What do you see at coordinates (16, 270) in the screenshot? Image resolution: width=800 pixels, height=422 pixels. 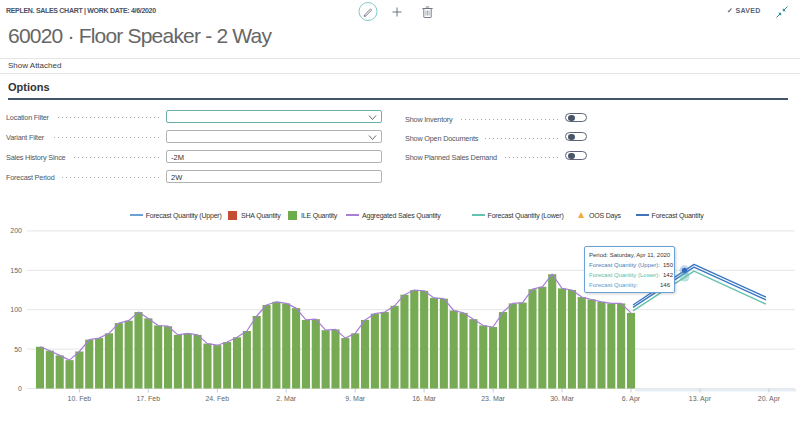 I see `svg-text: 150` at bounding box center [16, 270].